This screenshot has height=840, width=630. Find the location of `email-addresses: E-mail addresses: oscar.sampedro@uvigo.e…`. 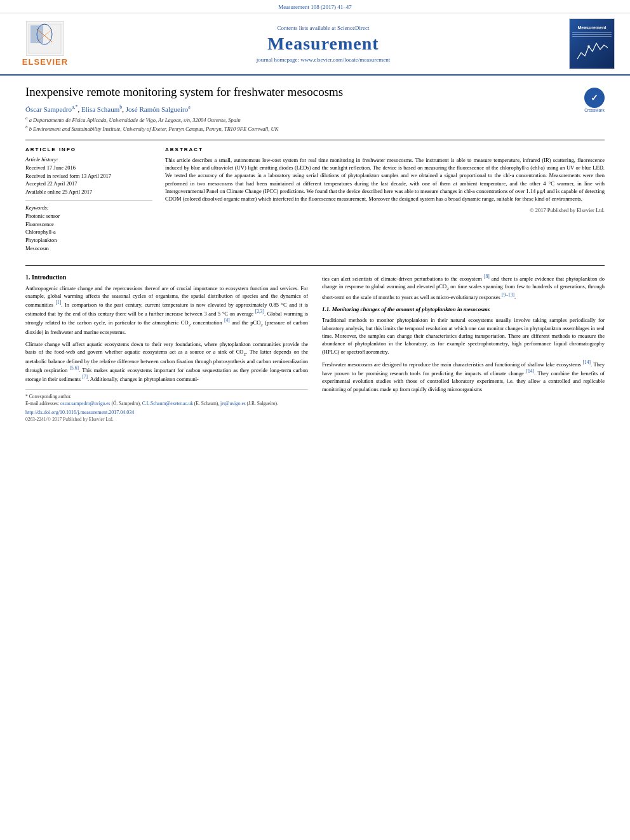

email-addresses: E-mail addresses: oscar.sampedro@uvigo.e… is located at coordinates (166, 404).